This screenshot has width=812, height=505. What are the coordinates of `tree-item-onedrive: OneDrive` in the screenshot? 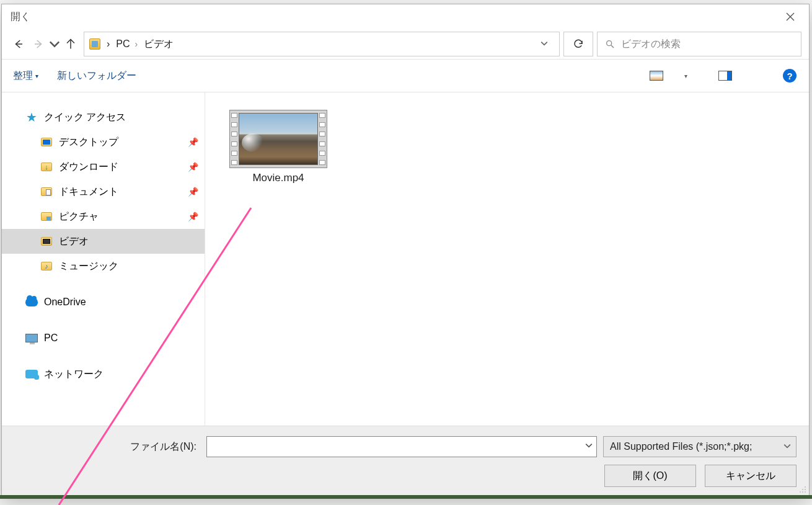 It's located at (103, 302).